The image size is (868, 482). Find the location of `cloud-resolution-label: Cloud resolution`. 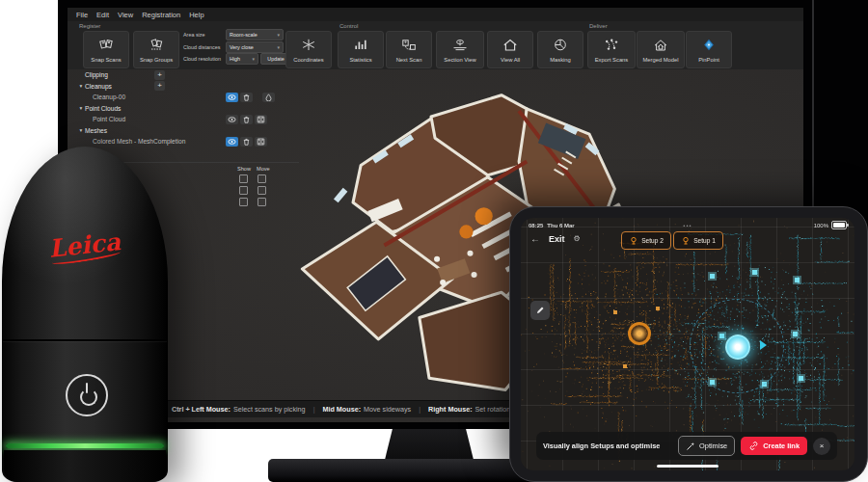

cloud-resolution-label: Cloud resolution is located at coordinates (203, 59).